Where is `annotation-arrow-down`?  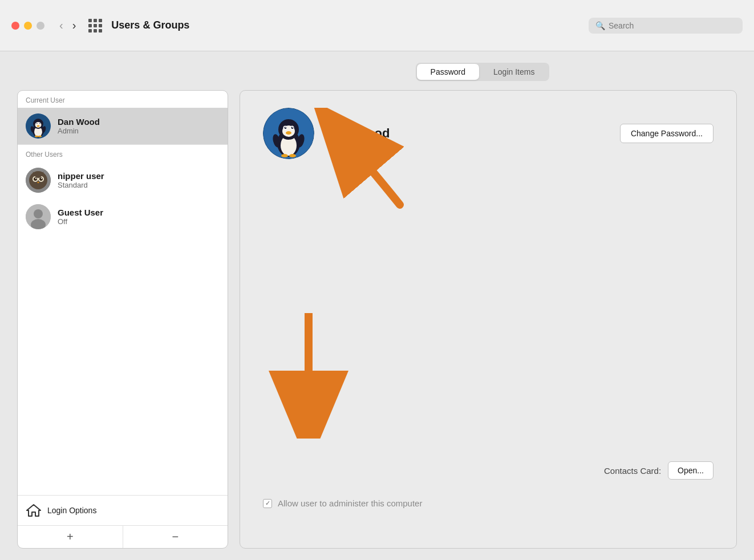 annotation-arrow-down is located at coordinates (309, 376).